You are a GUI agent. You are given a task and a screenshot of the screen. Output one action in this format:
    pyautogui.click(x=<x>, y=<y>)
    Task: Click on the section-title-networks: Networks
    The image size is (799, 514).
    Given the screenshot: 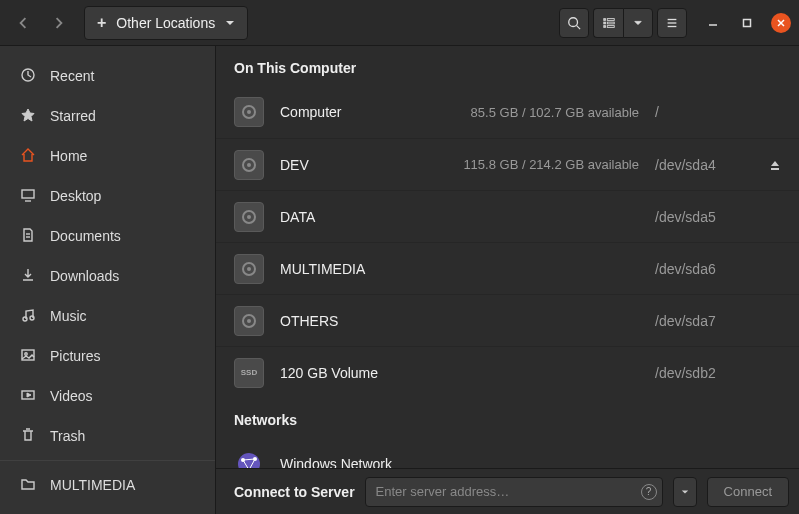 What is the action you would take?
    pyautogui.click(x=508, y=418)
    